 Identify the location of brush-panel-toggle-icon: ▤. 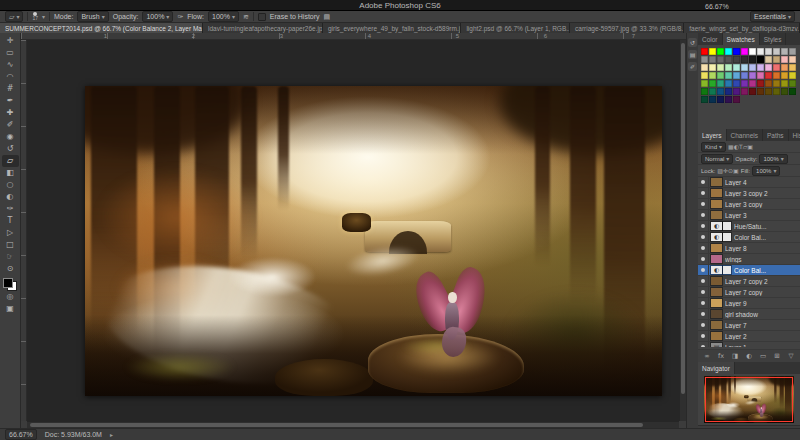
(328, 17).